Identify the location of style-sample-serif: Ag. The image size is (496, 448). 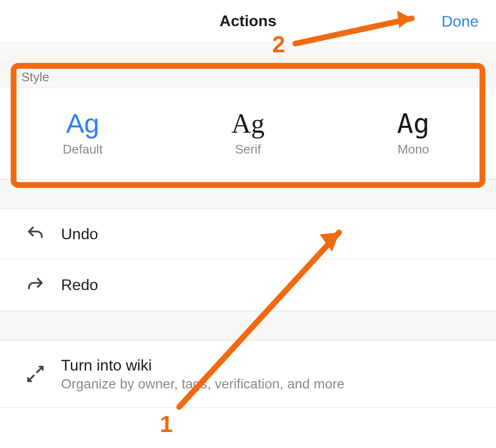
(248, 124).